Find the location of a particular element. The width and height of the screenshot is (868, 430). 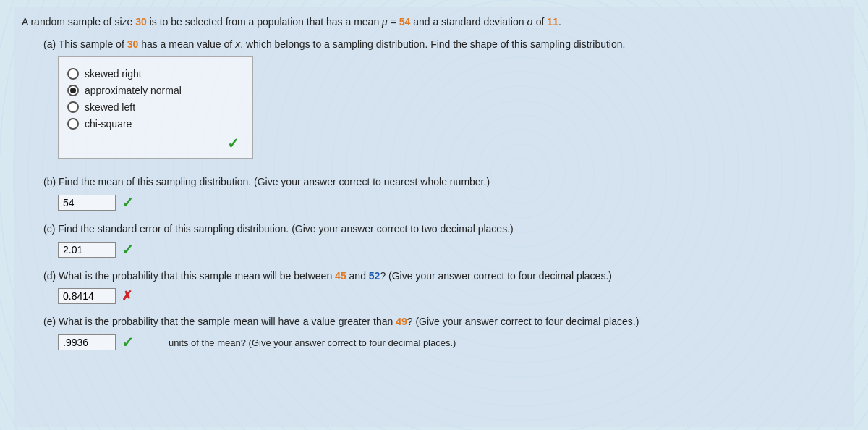

part-b-check-icon: ✓ is located at coordinates (127, 203).